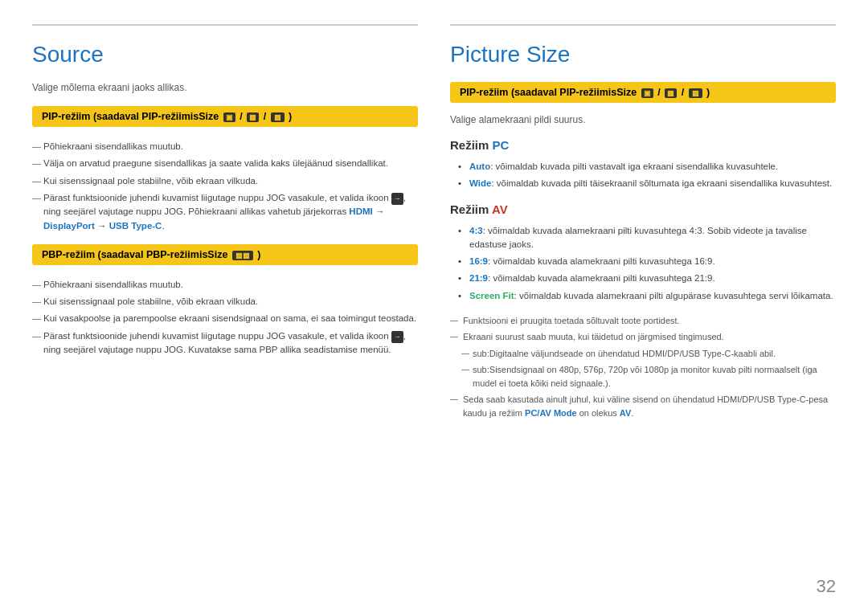  Describe the element at coordinates (243, 255) in the screenshot. I see `pbp-icon: ▦▦` at that location.